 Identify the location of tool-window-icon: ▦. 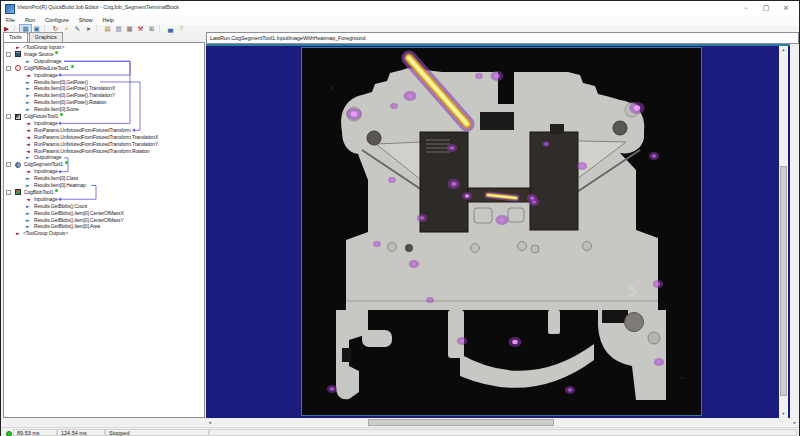
(130, 29).